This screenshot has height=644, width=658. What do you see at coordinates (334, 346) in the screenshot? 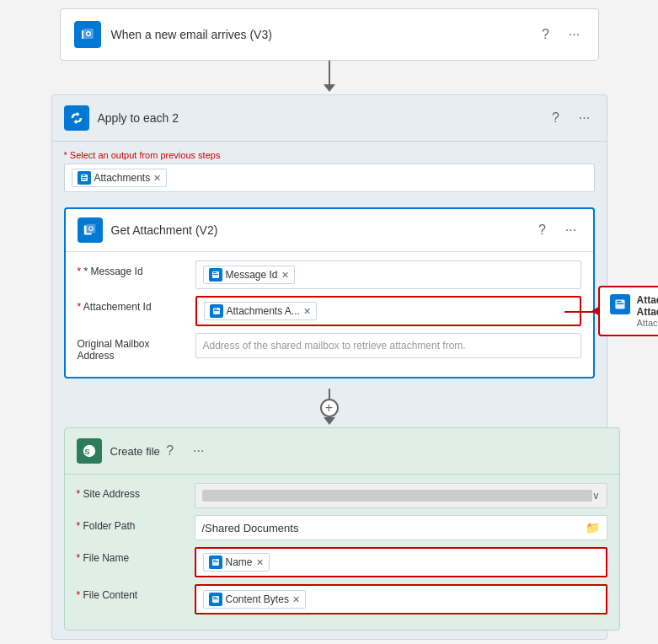
I see `mailbox-placeholder: Address of the shared mailbox to retriev…` at bounding box center [334, 346].